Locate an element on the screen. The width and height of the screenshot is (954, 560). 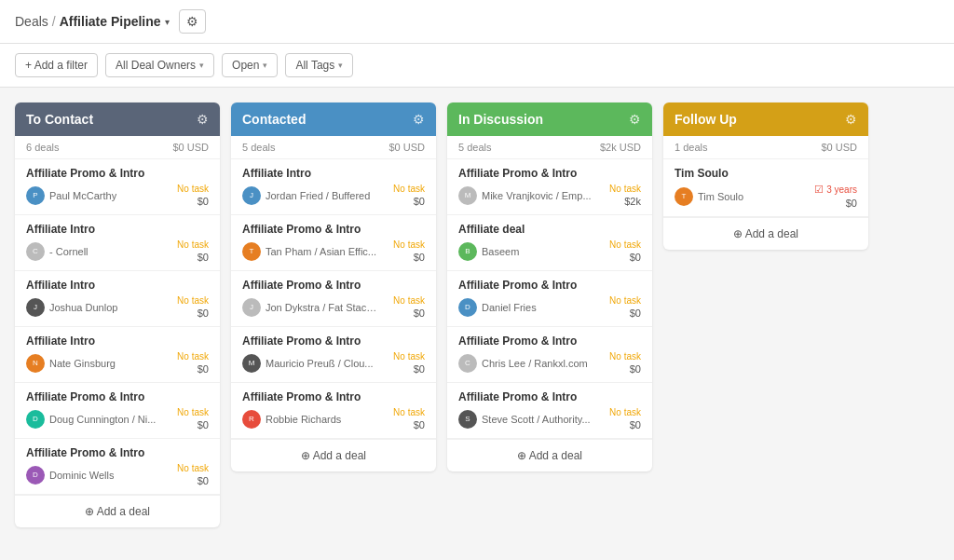
breadcrumb-parent: Deals is located at coordinates (32, 21).